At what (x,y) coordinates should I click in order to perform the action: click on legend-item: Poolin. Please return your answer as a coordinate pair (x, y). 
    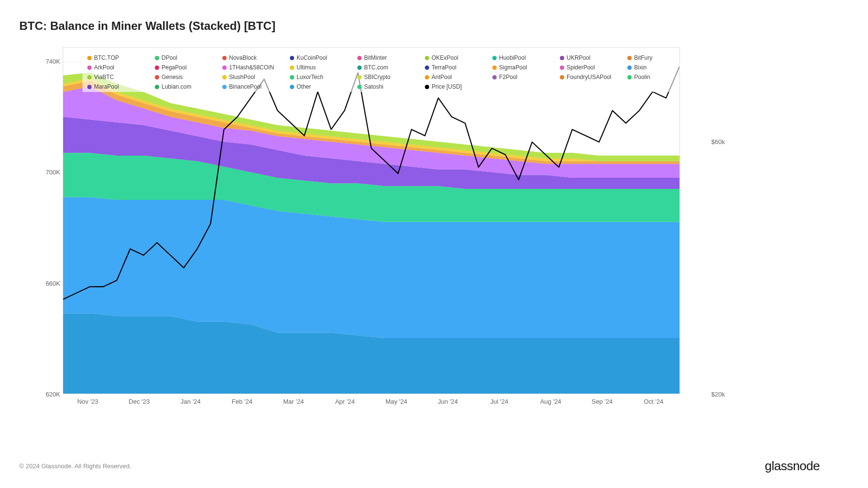
    Looking at the image, I should click on (654, 77).